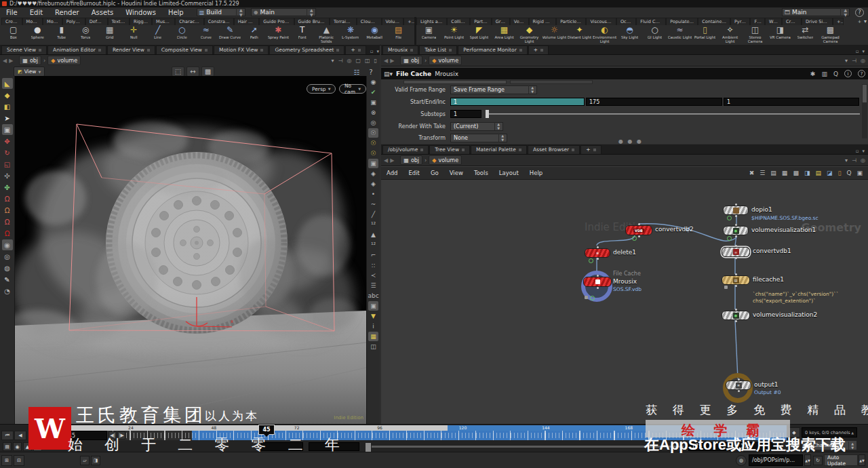 This screenshot has height=468, width=868. Describe the element at coordinates (7, 222) in the screenshot. I see `toolbar-icon: Ω` at that location.